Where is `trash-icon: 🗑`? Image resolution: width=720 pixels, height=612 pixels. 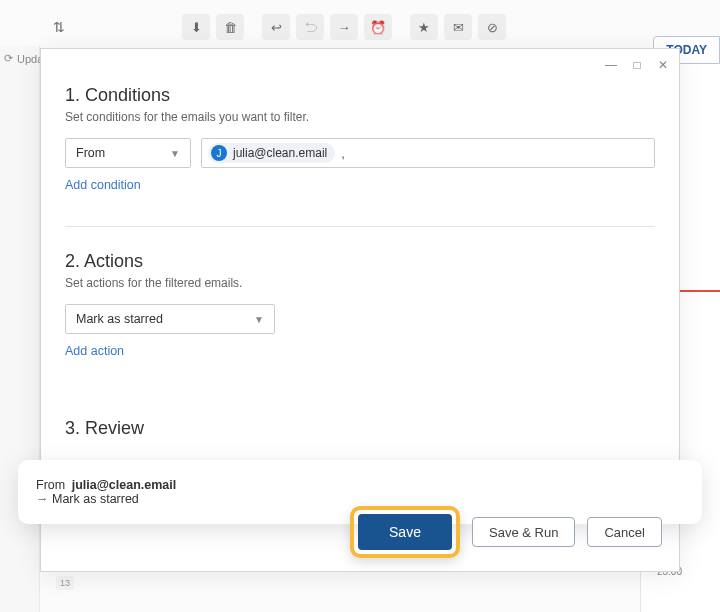
trash-icon: 🗑 is located at coordinates (230, 27).